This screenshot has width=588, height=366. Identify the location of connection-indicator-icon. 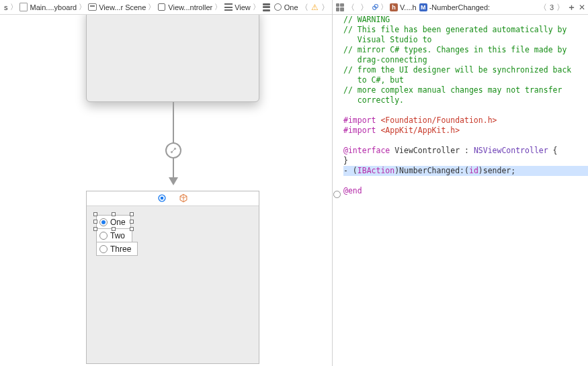
(337, 195).